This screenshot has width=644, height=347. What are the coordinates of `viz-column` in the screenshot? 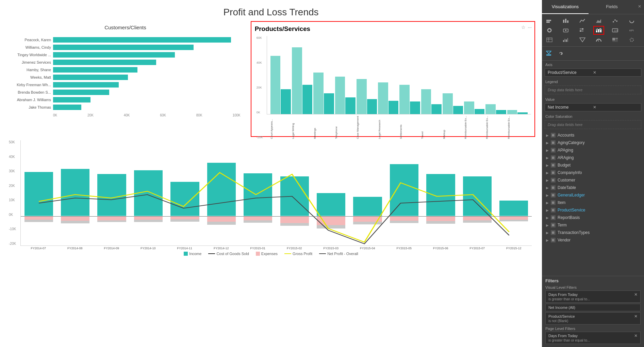 It's located at (566, 21).